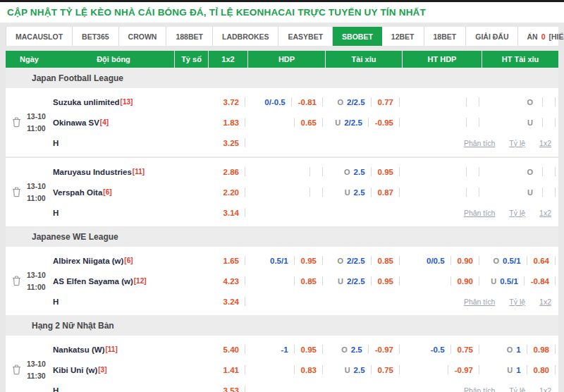 This screenshot has width=564, height=392. Describe the element at coordinates (287, 281) in the screenshot. I see `hdp-away: 0.85` at that location.